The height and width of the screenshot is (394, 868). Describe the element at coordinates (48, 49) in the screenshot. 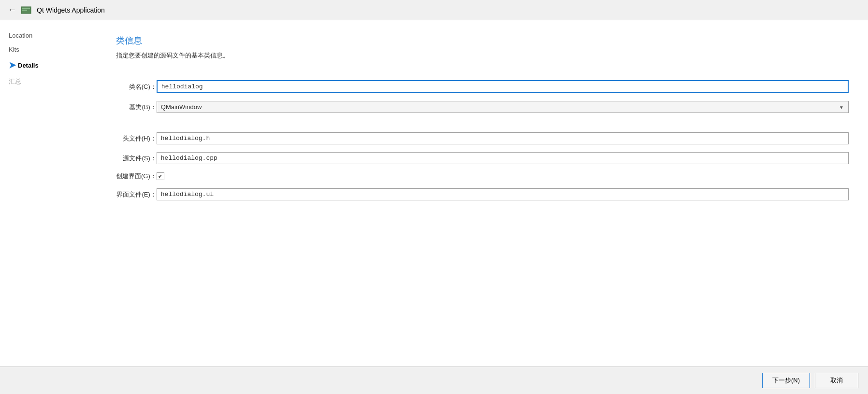

I see `sidebar-item-kits: Kits` at that location.